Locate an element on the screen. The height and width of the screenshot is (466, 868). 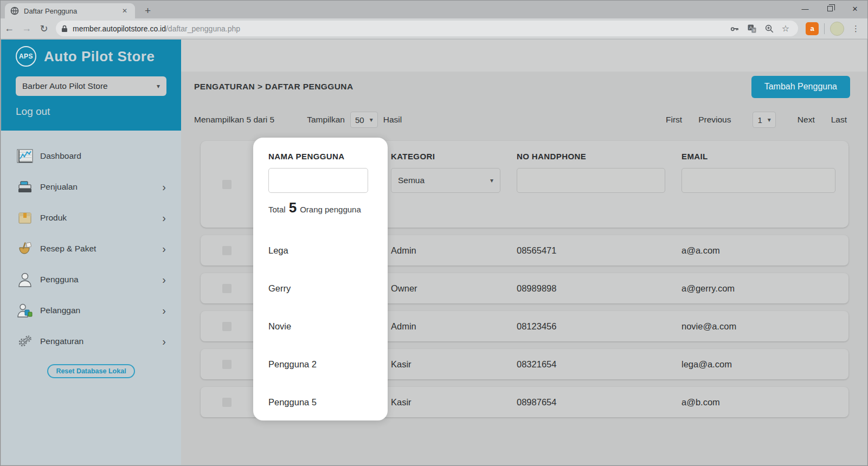
cell-name: Novie is located at coordinates (320, 326).